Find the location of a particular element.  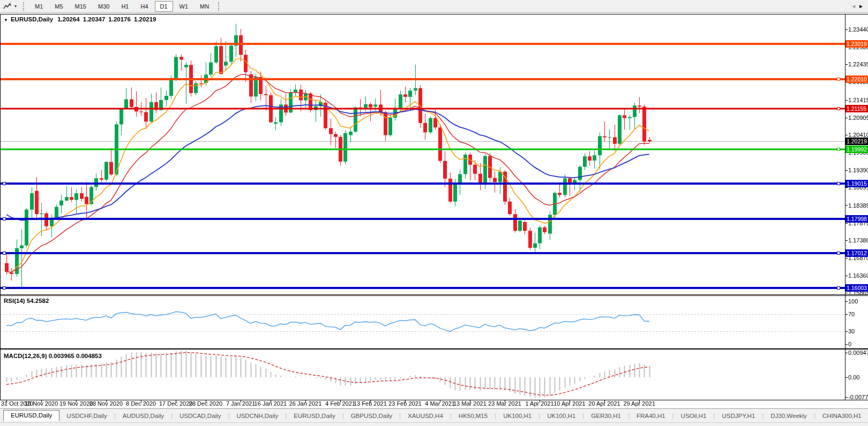

chart-tab-ger30-h1: GER30,H1 is located at coordinates (606, 416).